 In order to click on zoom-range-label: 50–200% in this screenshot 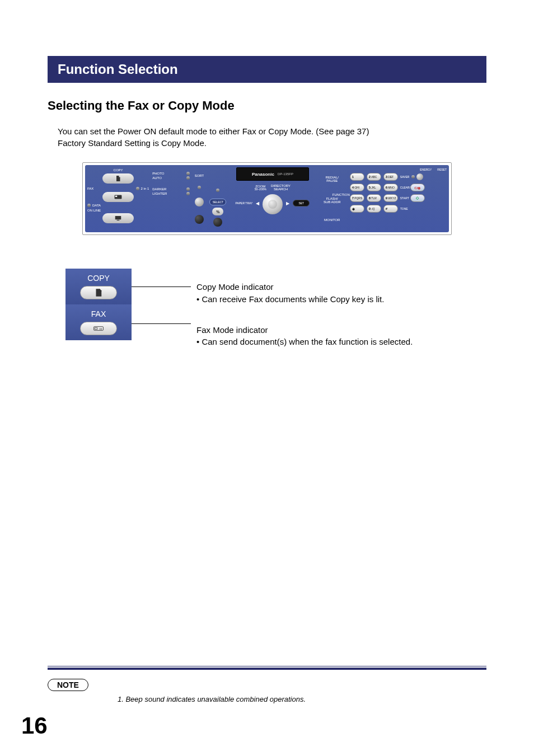, I will do `click(261, 189)`.